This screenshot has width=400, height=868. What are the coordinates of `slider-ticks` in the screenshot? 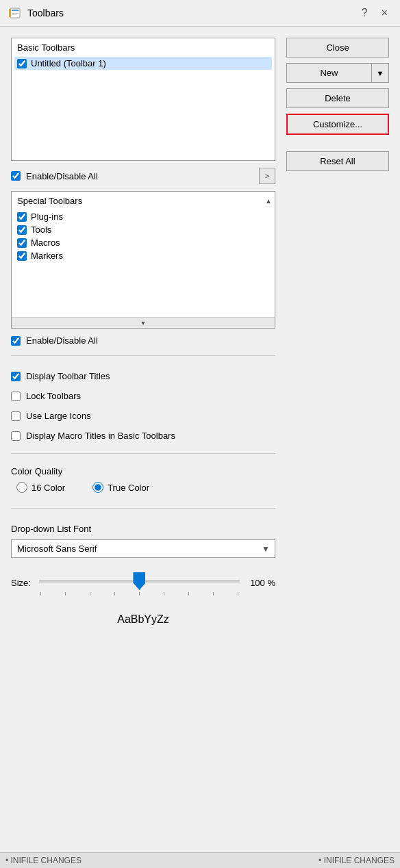 It's located at (140, 594).